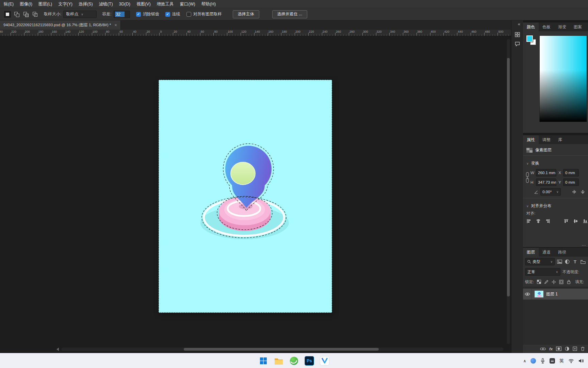 This screenshot has height=368, width=588. What do you see at coordinates (189, 14) in the screenshot?
I see `sample-all-layers-checkbox` at bounding box center [189, 14].